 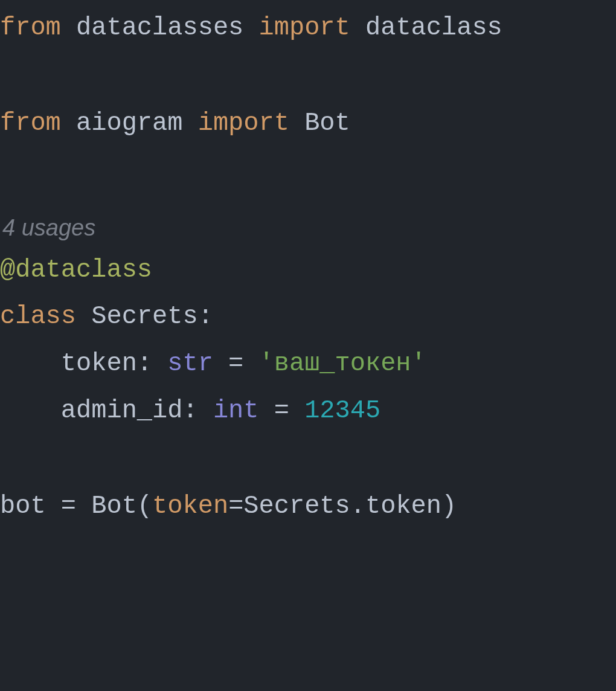 What do you see at coordinates (236, 411) in the screenshot?
I see `type-annotation: int` at bounding box center [236, 411].